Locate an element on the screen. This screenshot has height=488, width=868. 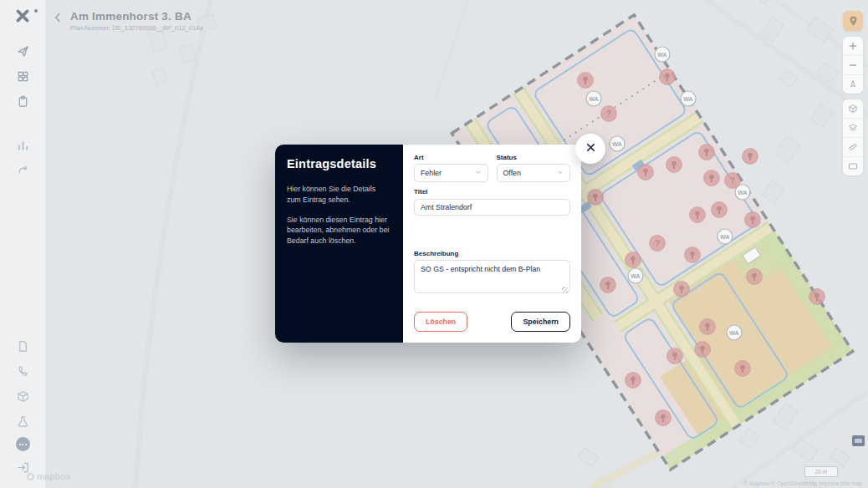
field-art: Art Fehler is located at coordinates (452, 168).